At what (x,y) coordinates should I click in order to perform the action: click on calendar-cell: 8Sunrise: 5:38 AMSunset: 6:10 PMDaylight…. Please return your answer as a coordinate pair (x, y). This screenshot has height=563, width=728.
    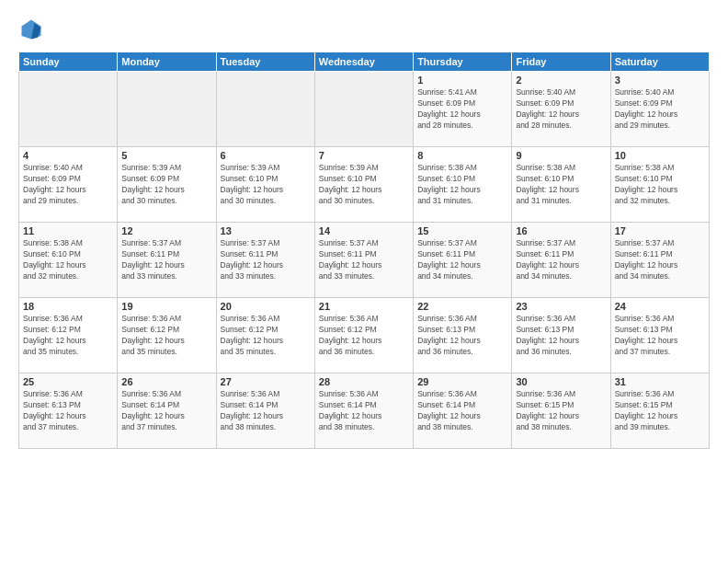
    Looking at the image, I should click on (463, 185).